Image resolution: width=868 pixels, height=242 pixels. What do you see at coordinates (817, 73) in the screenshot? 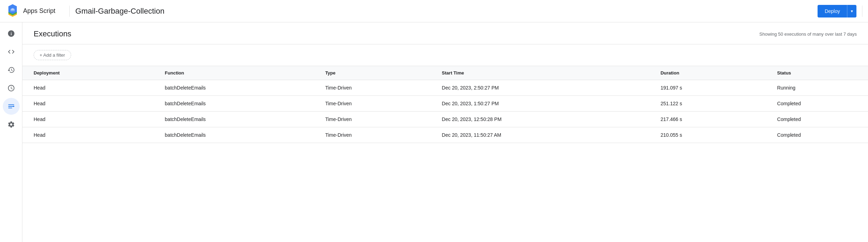
I see `col-header-status: Status` at bounding box center [817, 73].